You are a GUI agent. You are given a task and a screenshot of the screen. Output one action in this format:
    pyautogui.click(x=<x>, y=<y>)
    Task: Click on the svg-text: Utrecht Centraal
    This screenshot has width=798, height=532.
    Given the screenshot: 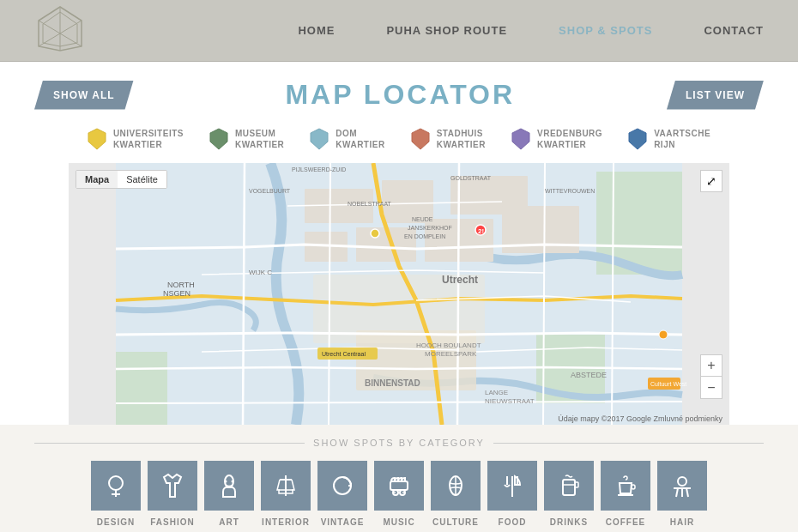 What is the action you would take?
    pyautogui.click(x=343, y=354)
    